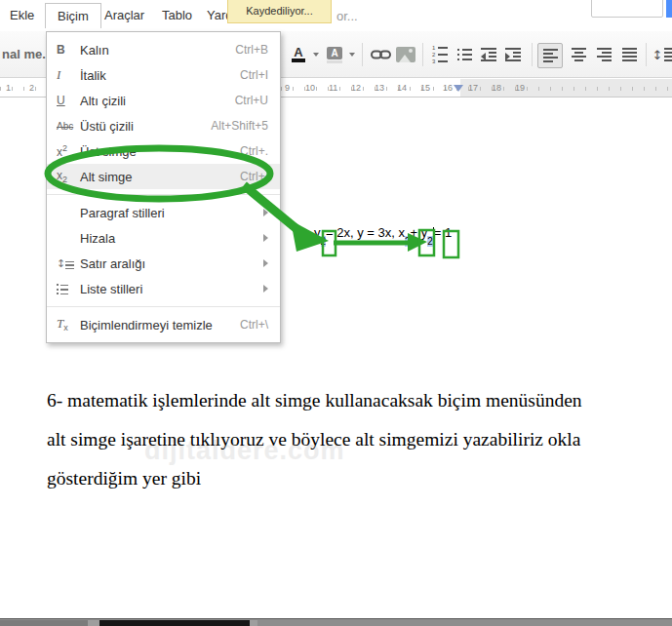 The image size is (672, 626). Describe the element at coordinates (68, 176) in the screenshot. I see `subscript-icon: x2` at that location.